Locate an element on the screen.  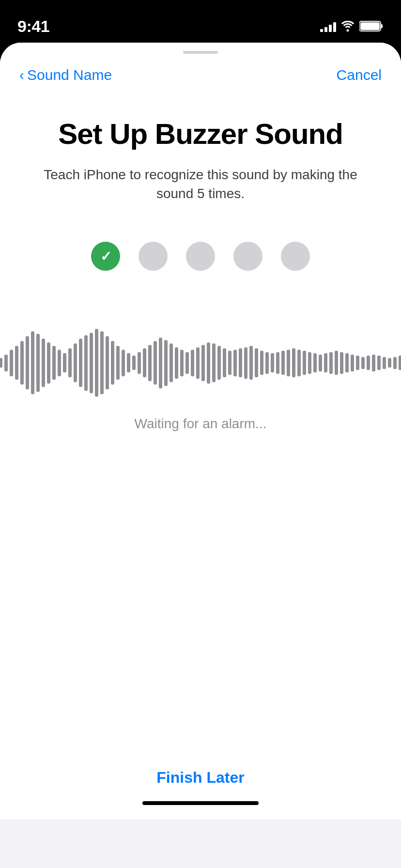
navigation-bar: ‹ Sound Name Cancel is located at coordinates (200, 75).